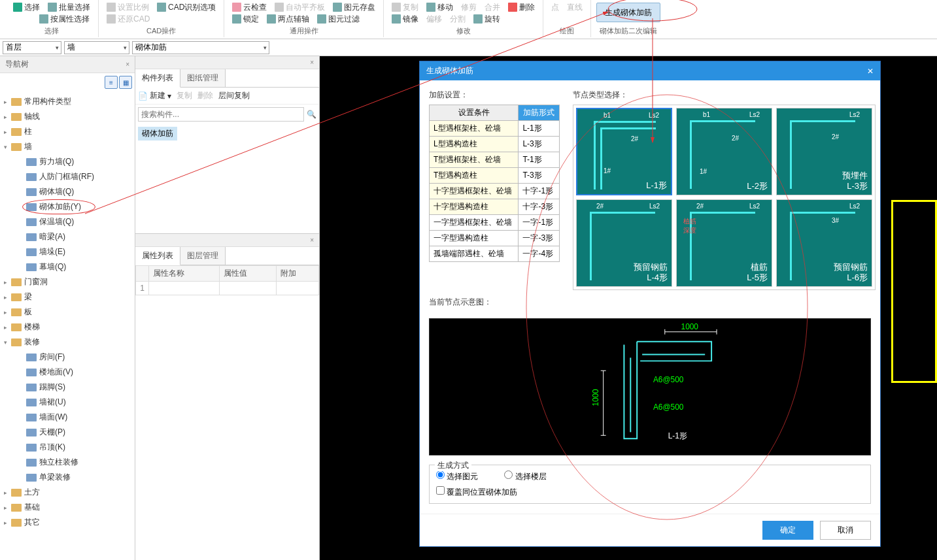 The image size is (937, 560). What do you see at coordinates (555, 7) in the screenshot?
I see `point-button: 点` at bounding box center [555, 7].